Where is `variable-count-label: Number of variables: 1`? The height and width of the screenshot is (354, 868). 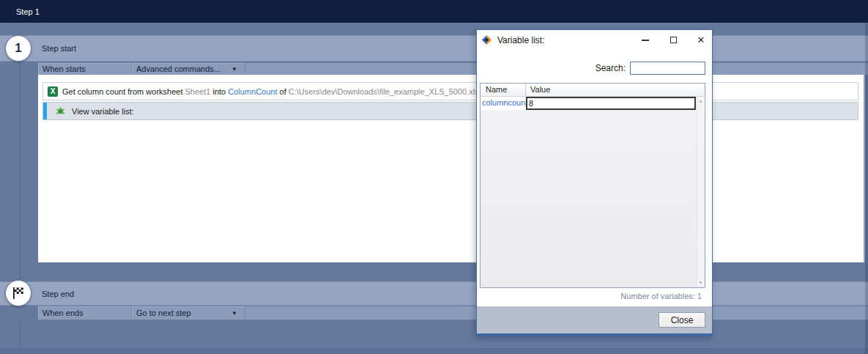 variable-count-label: Number of variables: 1 is located at coordinates (661, 296).